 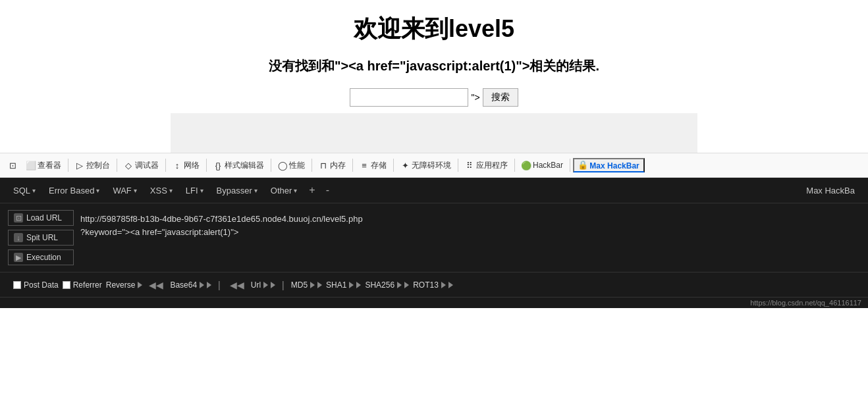 I want to click on url-arrow-right, so click(x=266, y=285).